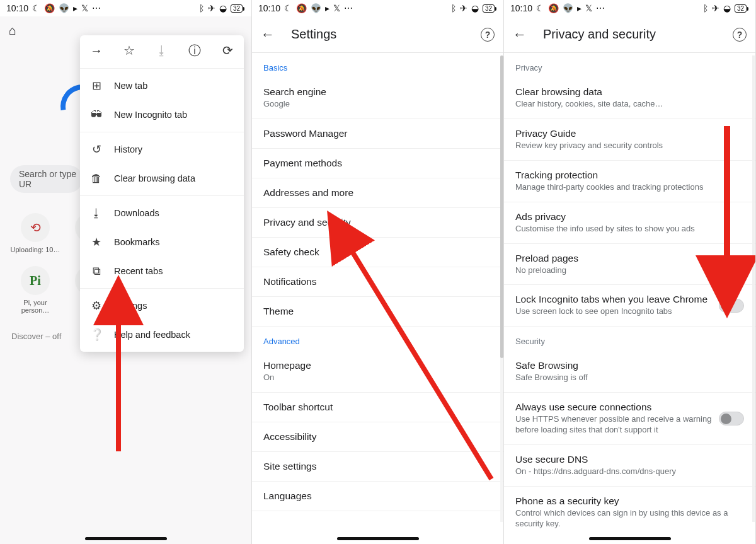  I want to click on mute-icon: 🔕, so click(49, 8).